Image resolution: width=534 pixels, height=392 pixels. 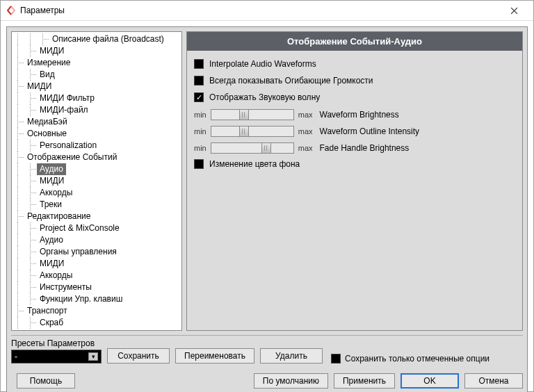 I want to click on slider-label: Fade Handle Brightness, so click(x=364, y=148).